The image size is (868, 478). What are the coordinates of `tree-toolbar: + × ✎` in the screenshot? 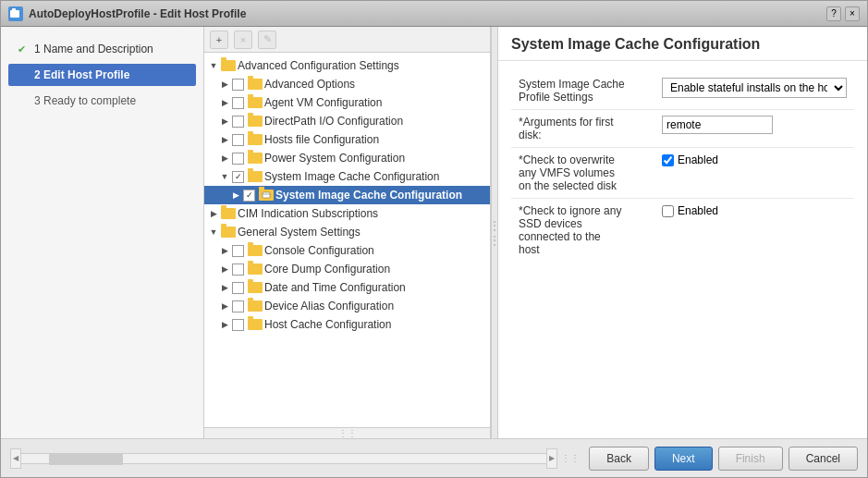 It's located at (348, 40).